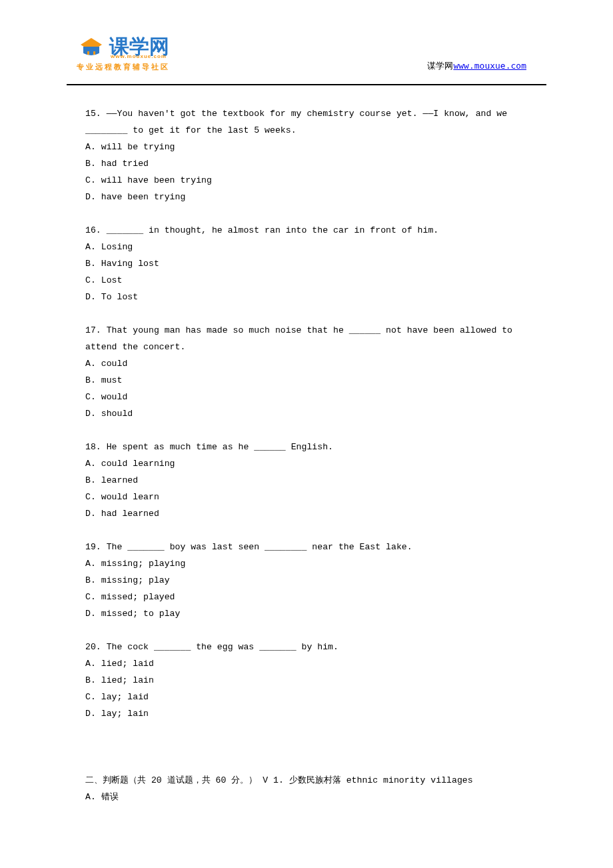 The height and width of the screenshot is (868, 613). I want to click on option: B. must, so click(312, 380).